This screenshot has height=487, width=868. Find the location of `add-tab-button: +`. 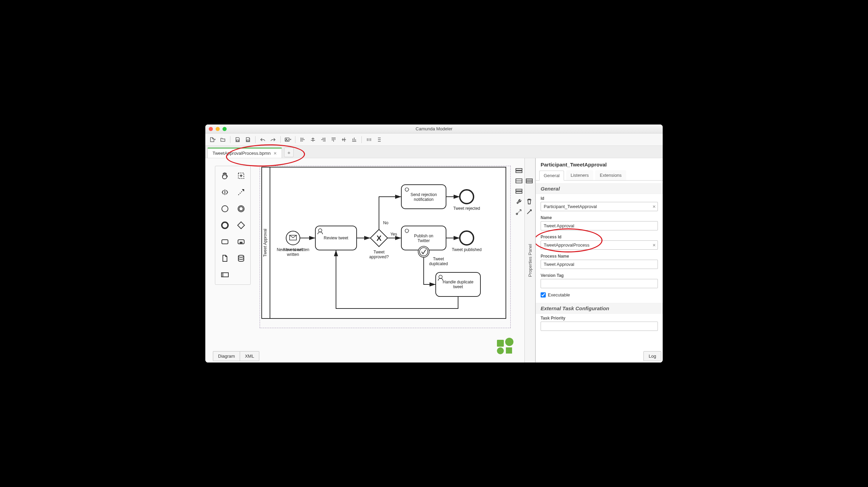

add-tab-button: + is located at coordinates (289, 152).